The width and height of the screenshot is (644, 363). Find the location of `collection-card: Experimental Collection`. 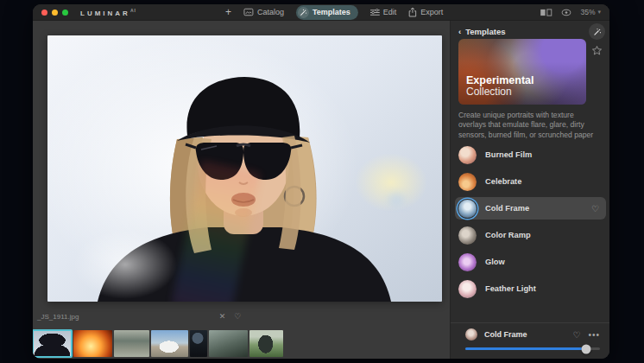

collection-card: Experimental Collection is located at coordinates (522, 72).